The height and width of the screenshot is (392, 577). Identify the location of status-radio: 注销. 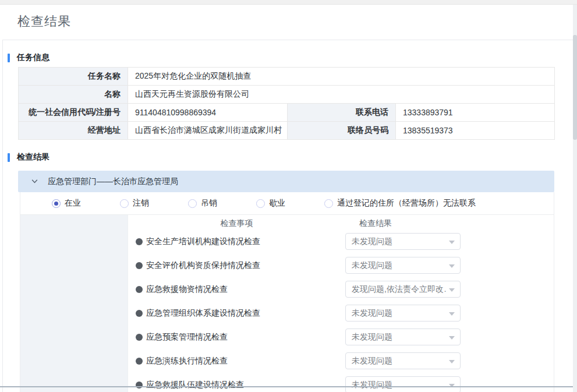
(134, 203).